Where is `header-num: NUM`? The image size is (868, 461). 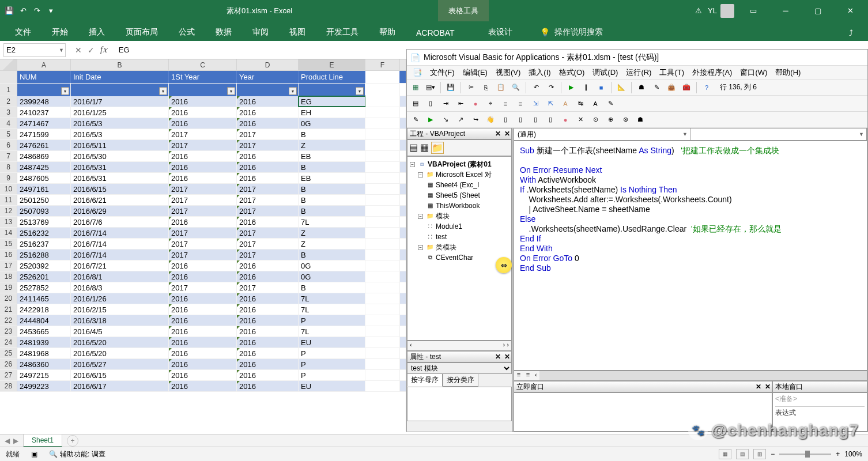 header-num: NUM is located at coordinates (44, 77).